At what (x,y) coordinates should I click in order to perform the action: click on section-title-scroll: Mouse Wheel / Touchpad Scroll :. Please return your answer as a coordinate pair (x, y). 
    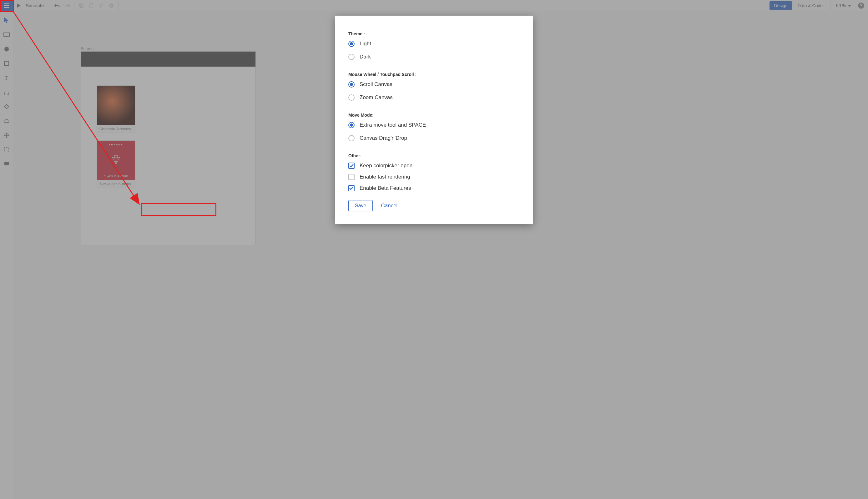
    Looking at the image, I should click on (434, 74).